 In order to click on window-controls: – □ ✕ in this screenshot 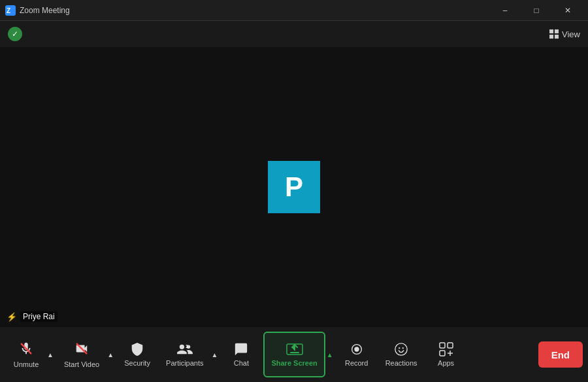, I will do `click(536, 10)`.